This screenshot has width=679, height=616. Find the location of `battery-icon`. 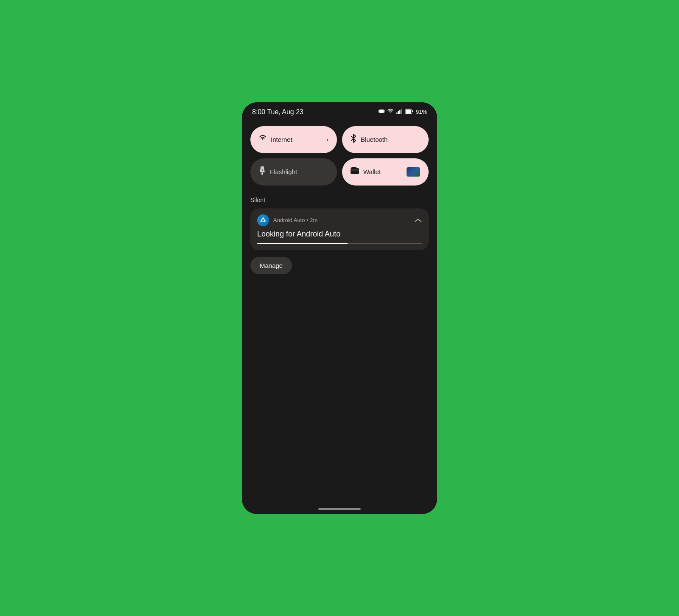

battery-icon is located at coordinates (409, 112).